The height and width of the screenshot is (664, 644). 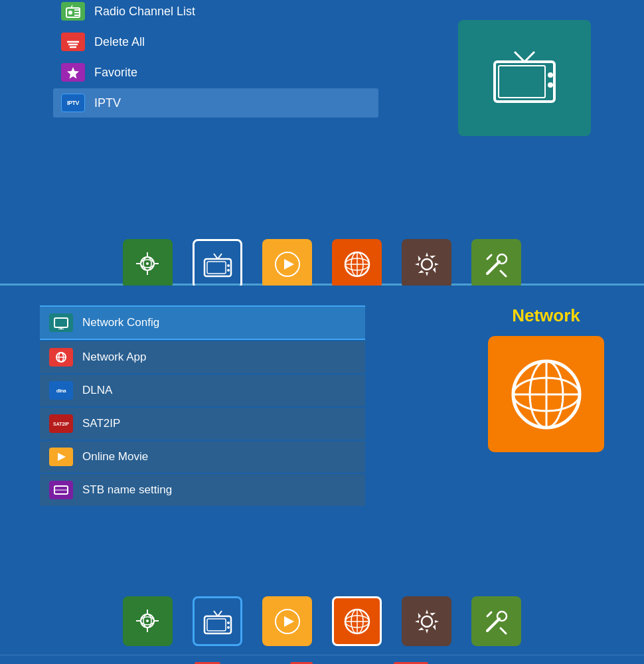 What do you see at coordinates (116, 457) in the screenshot?
I see `menu-label-online-movie: Online Movie` at bounding box center [116, 457].